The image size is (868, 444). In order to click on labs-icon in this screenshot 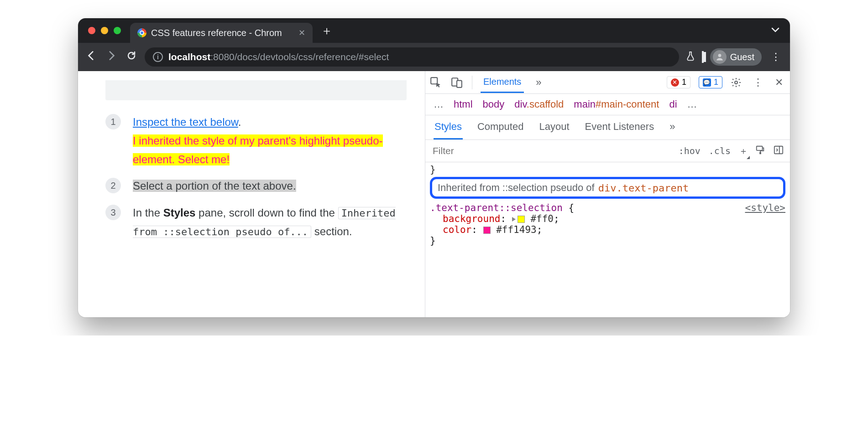, I will do `click(690, 57)`.